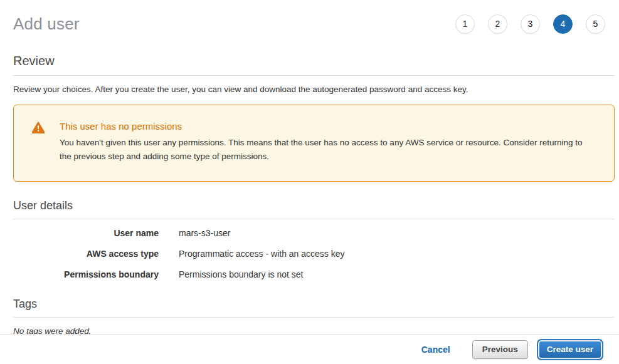 The width and height of the screenshot is (619, 364). I want to click on step-3: 3, so click(531, 24).